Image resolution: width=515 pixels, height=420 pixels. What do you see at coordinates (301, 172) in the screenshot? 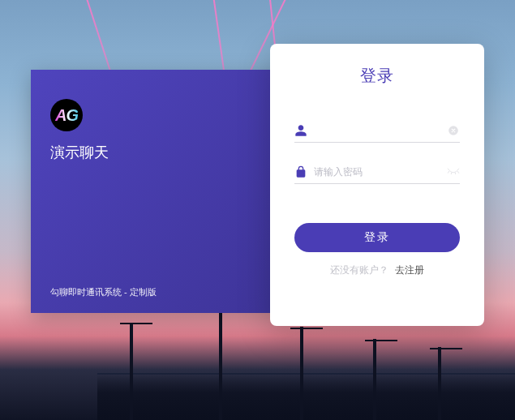
I see `lock-icon` at bounding box center [301, 172].